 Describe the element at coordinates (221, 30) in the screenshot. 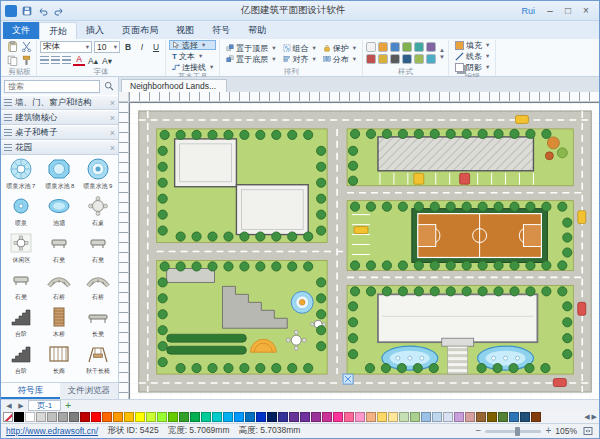

I see `menu-tab-symbols: 符号` at that location.